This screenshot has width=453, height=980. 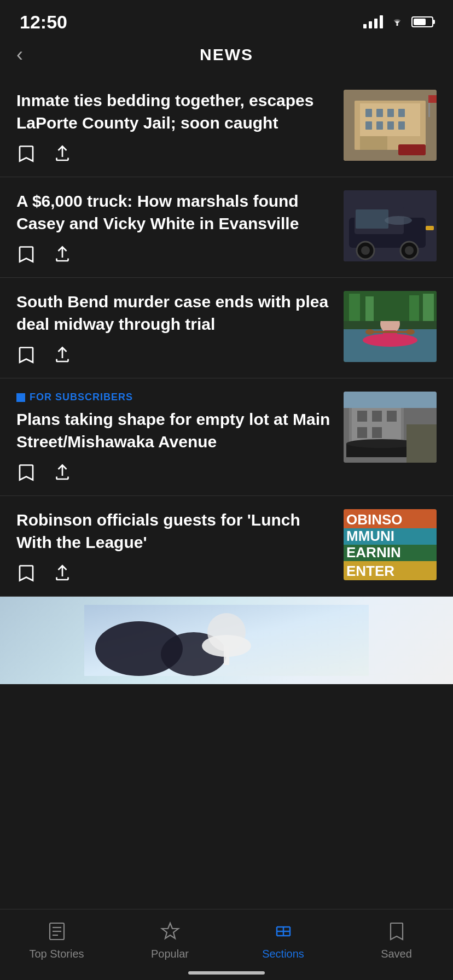 I want to click on status-bar: 12:50, so click(x=226, y=19).